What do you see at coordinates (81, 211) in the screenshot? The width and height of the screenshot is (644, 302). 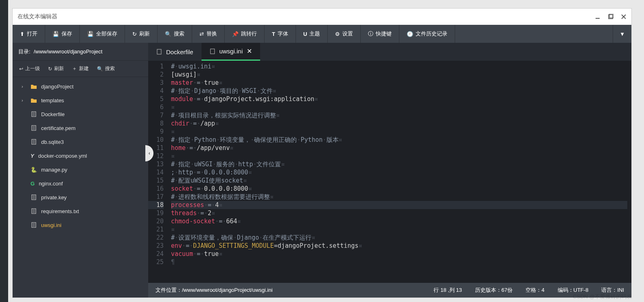 I see `tree-item-requirements-txt: requirements.txt` at bounding box center [81, 211].